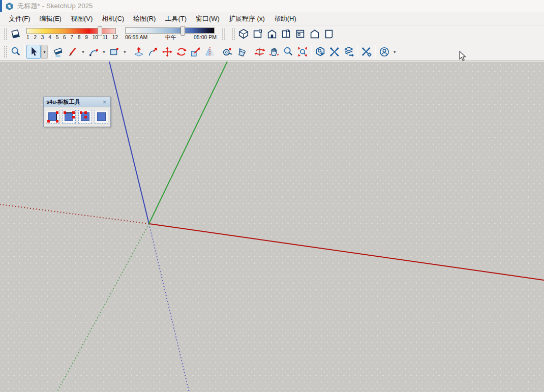 Image resolution: width=544 pixels, height=392 pixels. Describe the element at coordinates (171, 38) in the screenshot. I see `time-label: 中午` at that location.